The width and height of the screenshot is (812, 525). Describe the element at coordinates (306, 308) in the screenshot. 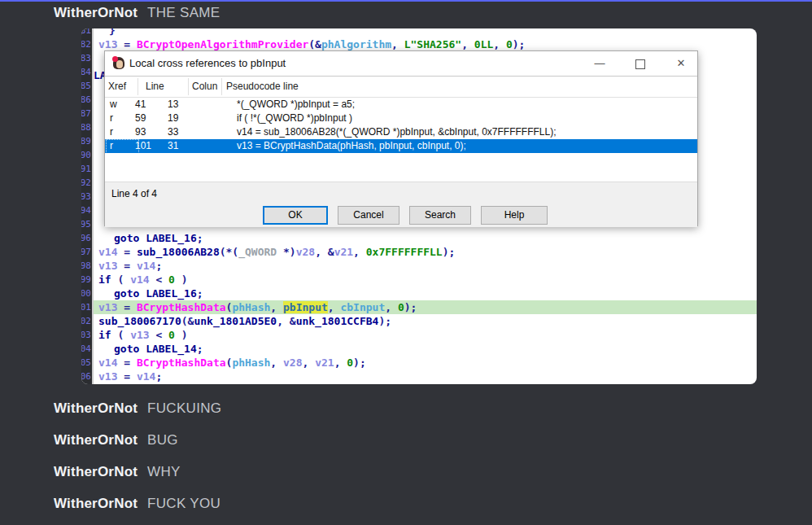

I see `highlighted-identifier: pbInput` at that location.